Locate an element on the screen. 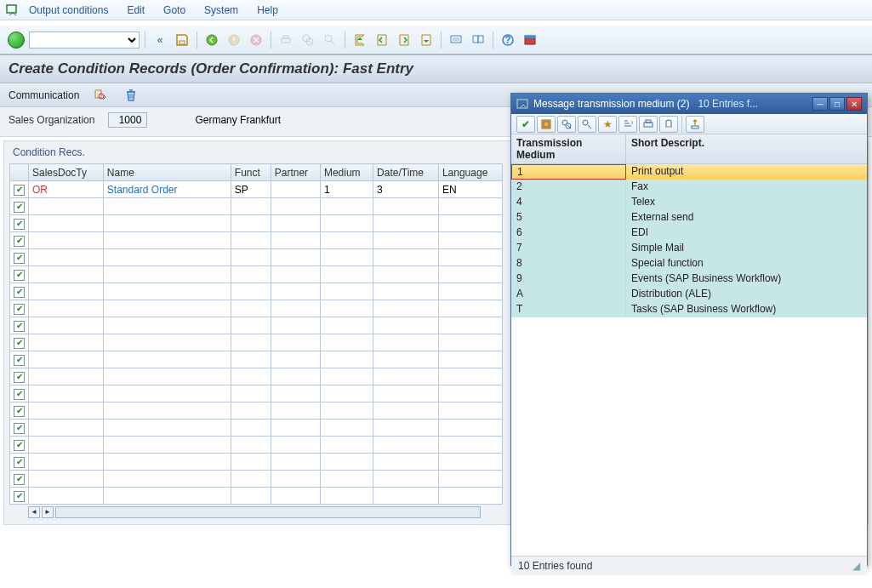 This screenshot has height=588, width=872. grid-select-header is located at coordinates (20, 173).